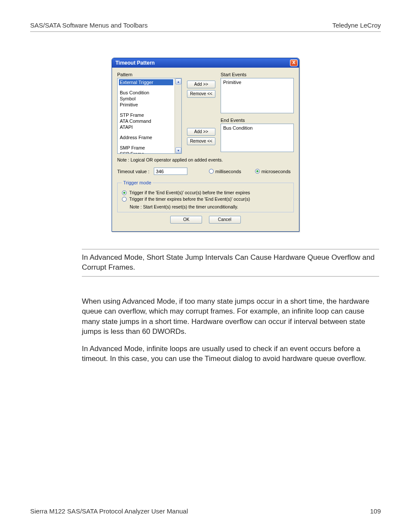 This screenshot has width=411, height=532. What do you see at coordinates (206, 160) in the screenshot?
I see `or-operator-note: Note : Logical OR operator applied on ad…` at bounding box center [206, 160].